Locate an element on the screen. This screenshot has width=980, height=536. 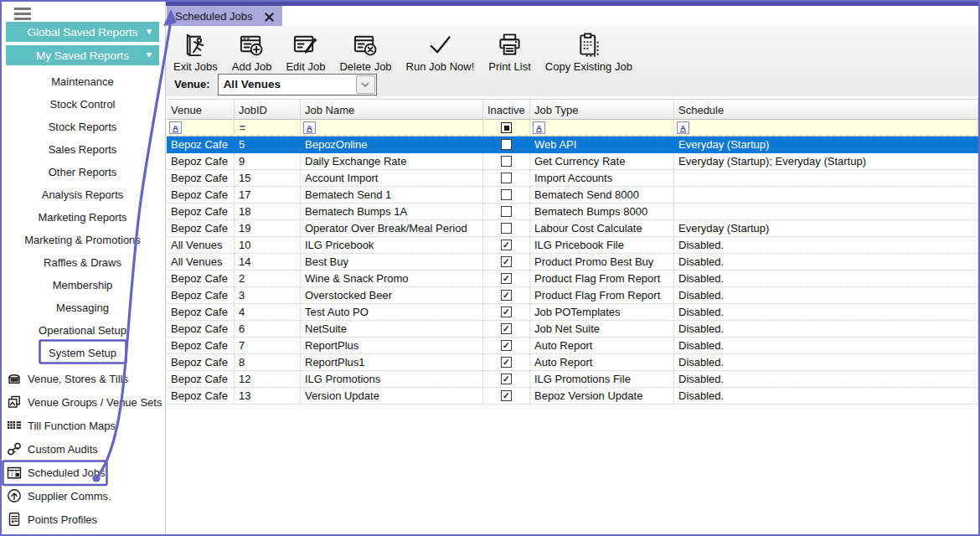
edit-job-button: Edit Job is located at coordinates (305, 52).